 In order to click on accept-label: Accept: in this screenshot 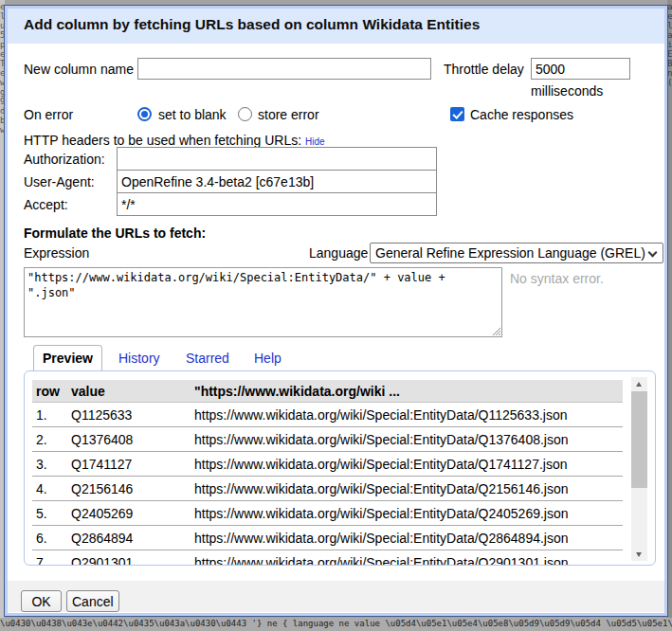, I will do `click(45, 205)`.